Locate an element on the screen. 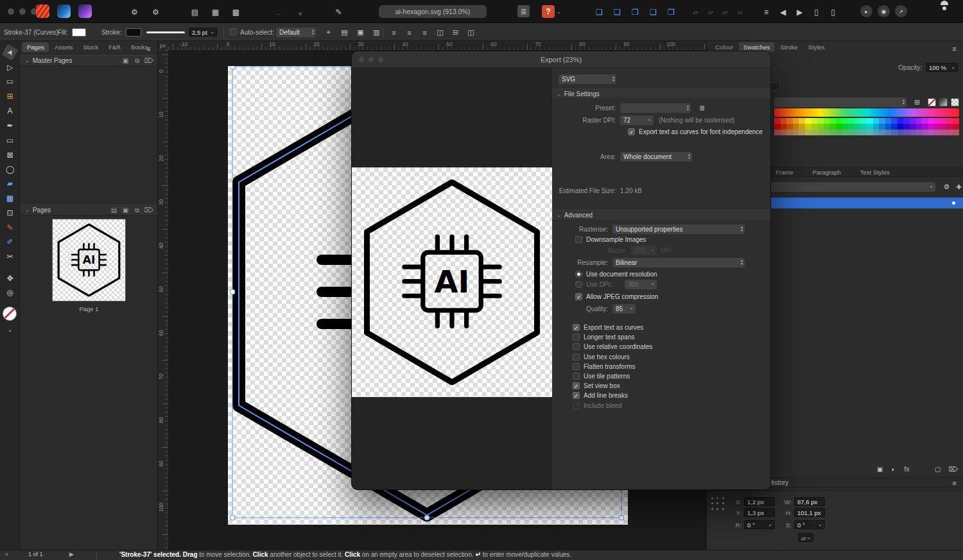  preset-star-icon: ✧ is located at coordinates (300, 14).